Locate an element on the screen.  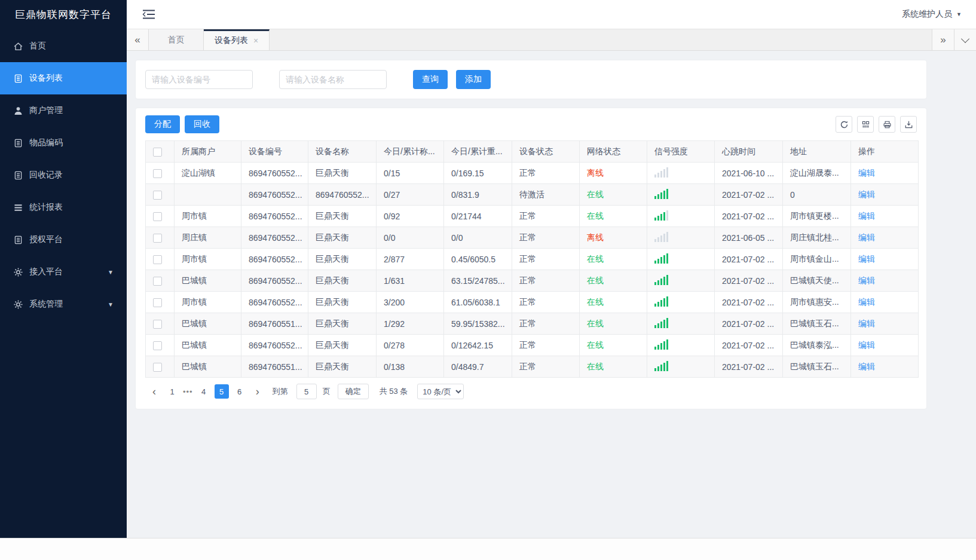
tab-home: 首页 is located at coordinates (176, 39).